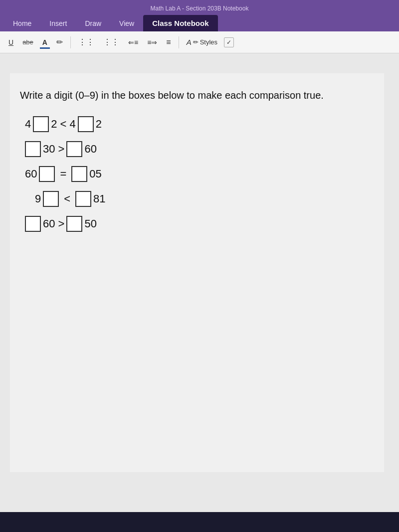 The image size is (399, 532). What do you see at coordinates (54, 224) in the screenshot?
I see `p5-text-1: 60 >` at bounding box center [54, 224].